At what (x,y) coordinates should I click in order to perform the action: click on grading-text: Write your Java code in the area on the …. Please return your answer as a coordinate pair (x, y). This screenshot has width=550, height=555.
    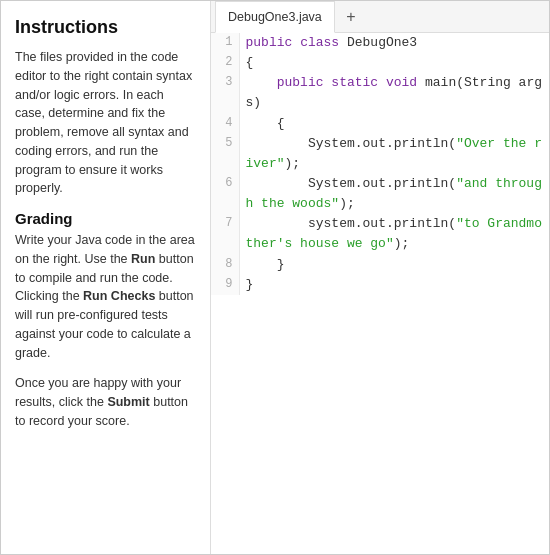
    Looking at the image, I should click on (106, 296).